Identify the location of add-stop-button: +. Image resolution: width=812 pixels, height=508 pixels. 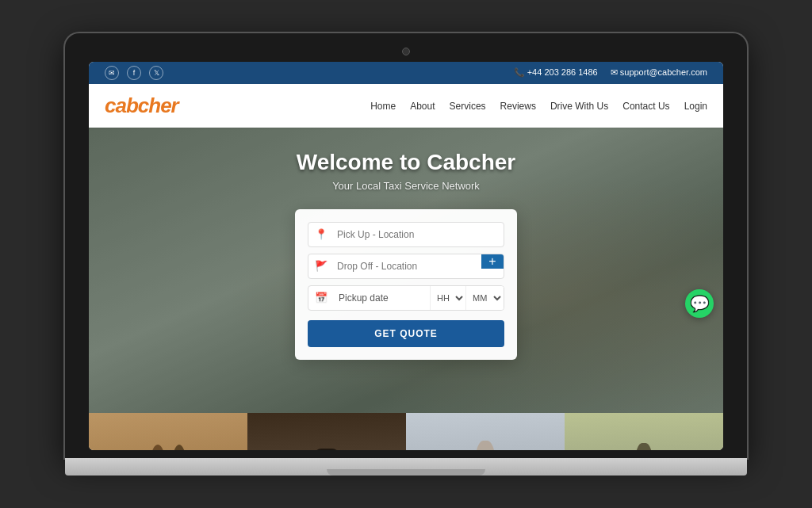
(492, 262).